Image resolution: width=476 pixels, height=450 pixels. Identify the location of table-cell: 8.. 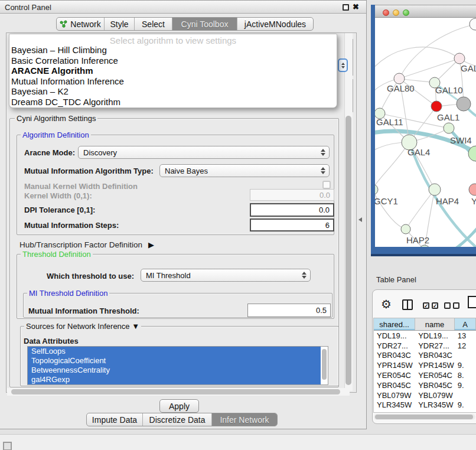
(465, 376).